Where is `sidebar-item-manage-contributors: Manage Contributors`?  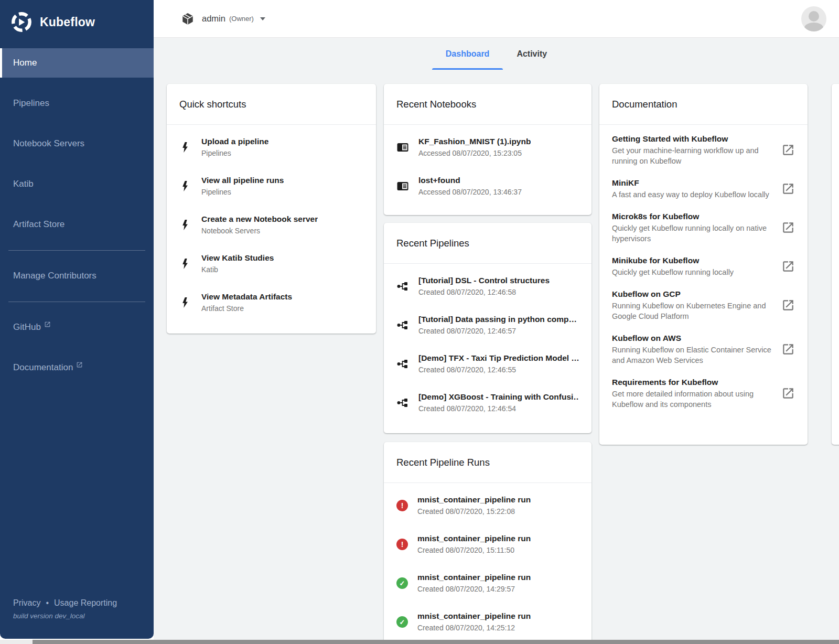
sidebar-item-manage-contributors: Manage Contributors is located at coordinates (77, 276).